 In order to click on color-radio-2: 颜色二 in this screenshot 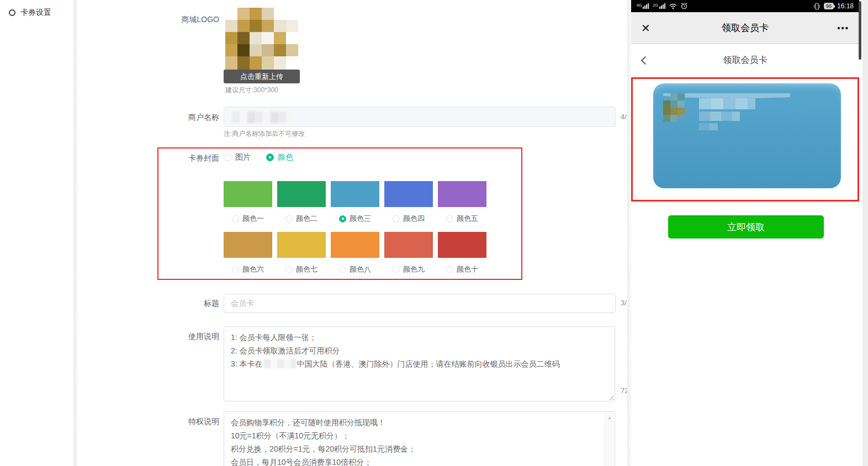, I will do `click(301, 219)`.